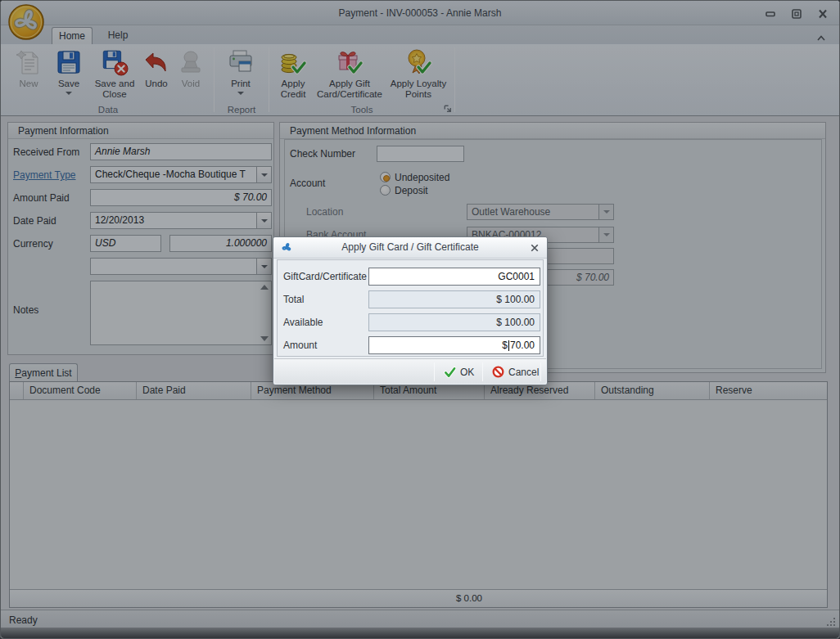 The height and width of the screenshot is (639, 840). Describe the element at coordinates (516, 371) in the screenshot. I see `cancel-button: Cancel` at that location.